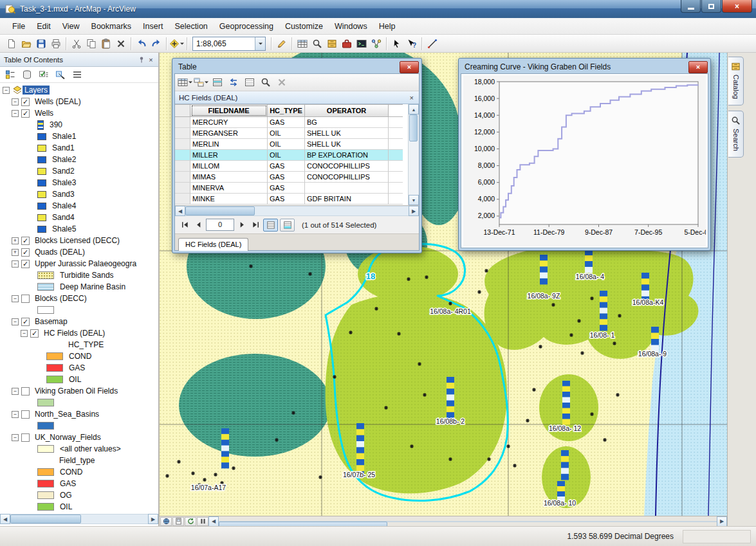 Image resolution: width=756 pixels, height=546 pixels. Describe the element at coordinates (26, 414) in the screenshot. I see `layer-checkbox` at that location.